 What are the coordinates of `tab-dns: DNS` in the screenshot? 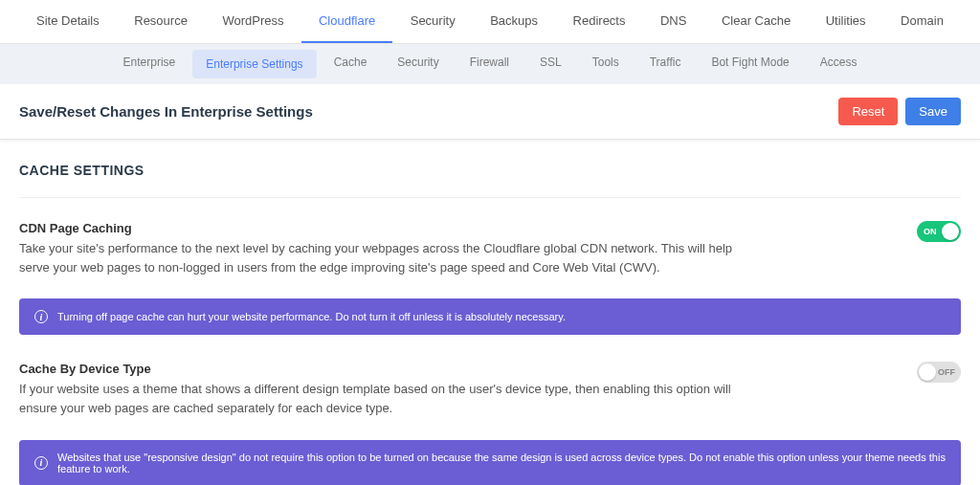 It's located at (674, 21).